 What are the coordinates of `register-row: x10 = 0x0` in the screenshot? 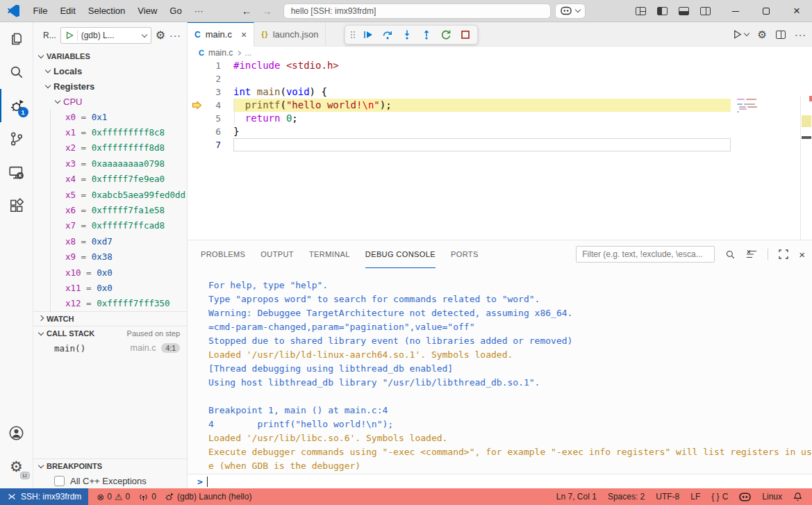 It's located at (110, 272).